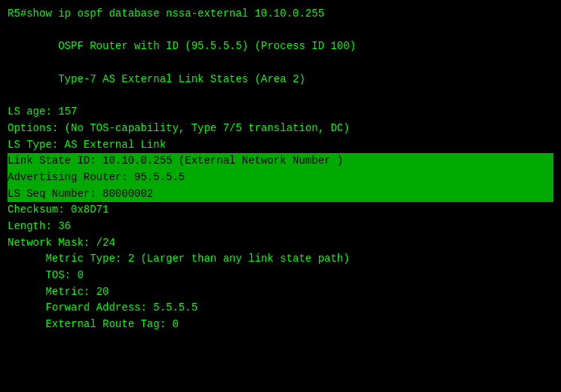 This screenshot has width=561, height=392. I want to click on metric-type: Metric Type: 2 (Larger than any link sta…, so click(280, 259).